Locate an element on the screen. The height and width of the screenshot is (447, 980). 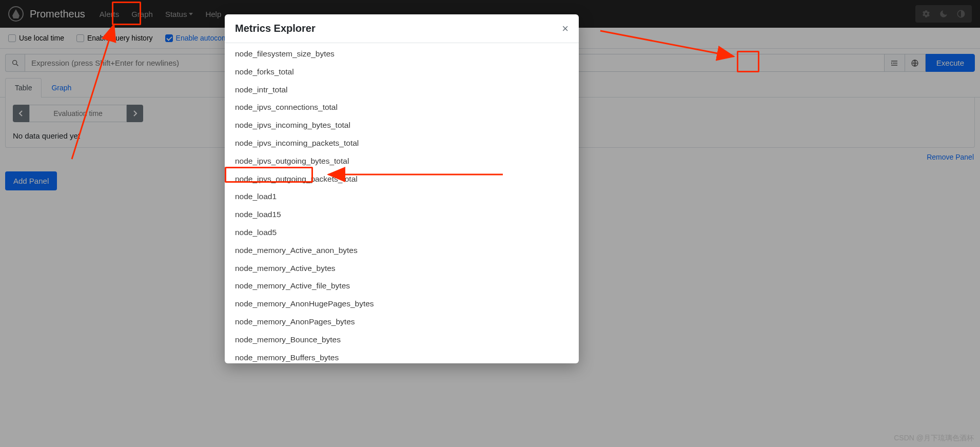
metric-item: node_memory_AnonHugePages_bytes is located at coordinates (402, 304).